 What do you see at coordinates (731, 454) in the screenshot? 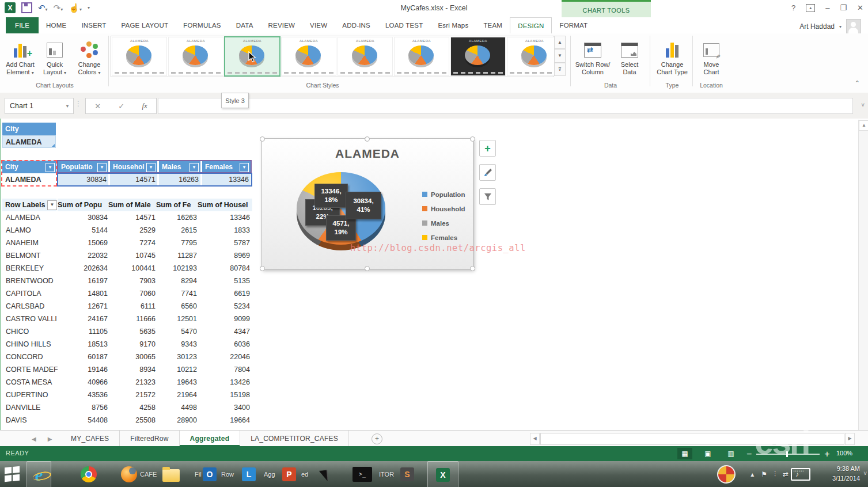
I see `page-break-view-button: ▥` at bounding box center [731, 454].